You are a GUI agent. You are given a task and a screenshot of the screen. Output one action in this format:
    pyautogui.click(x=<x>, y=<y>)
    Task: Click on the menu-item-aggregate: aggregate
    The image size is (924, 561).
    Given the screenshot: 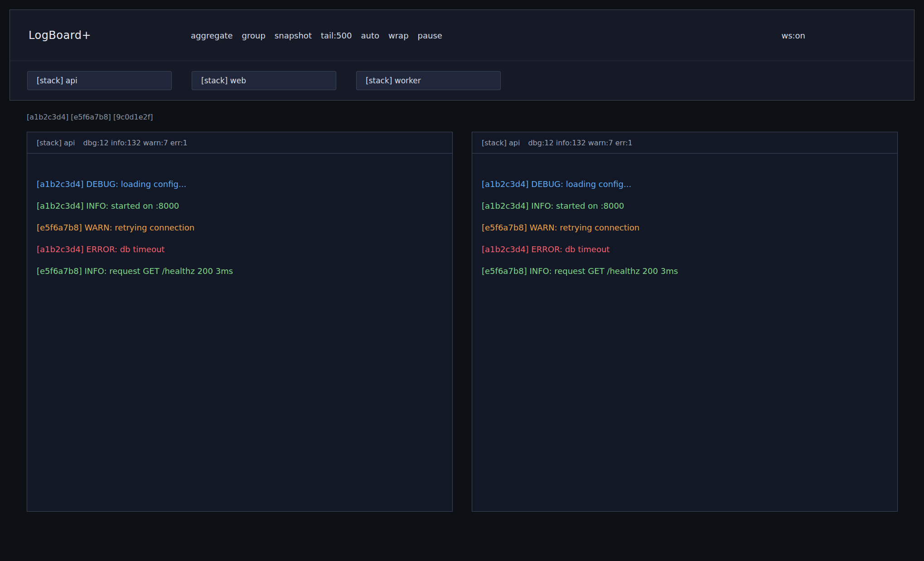 What is the action you would take?
    pyautogui.click(x=212, y=35)
    